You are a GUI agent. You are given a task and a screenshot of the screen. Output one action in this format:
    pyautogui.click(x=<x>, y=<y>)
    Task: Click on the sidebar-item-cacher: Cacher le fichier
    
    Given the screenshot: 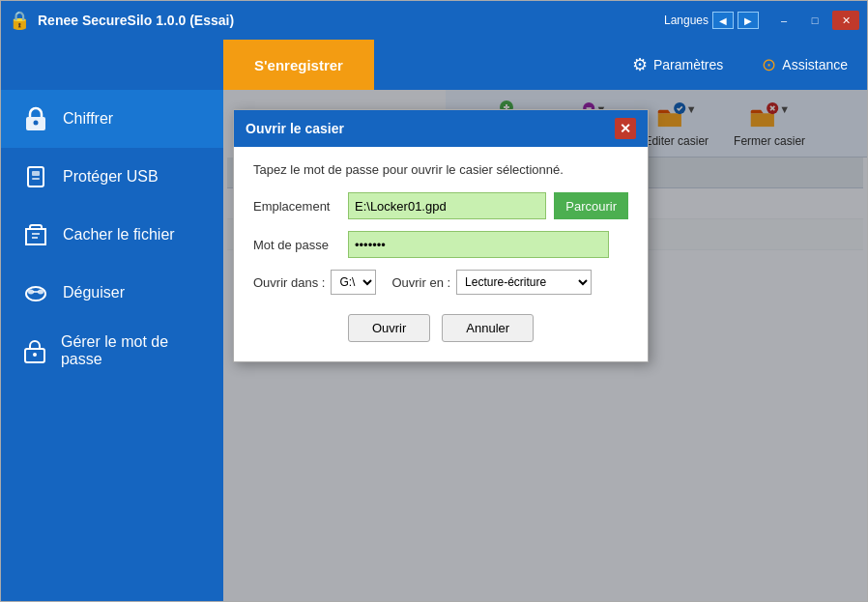 What is the action you would take?
    pyautogui.click(x=112, y=235)
    